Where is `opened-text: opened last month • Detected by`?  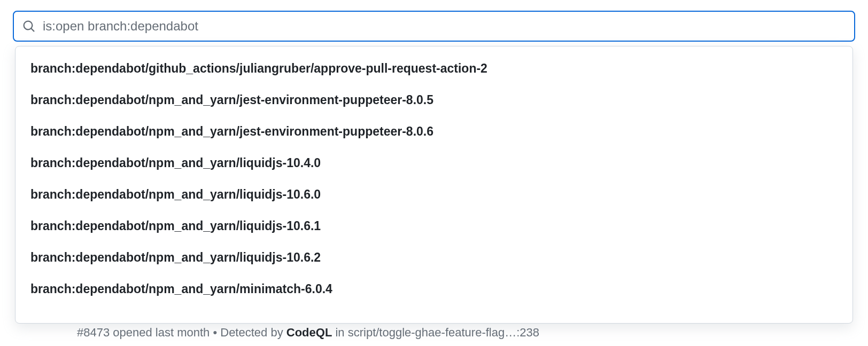 opened-text: opened last month • Detected by is located at coordinates (198, 332).